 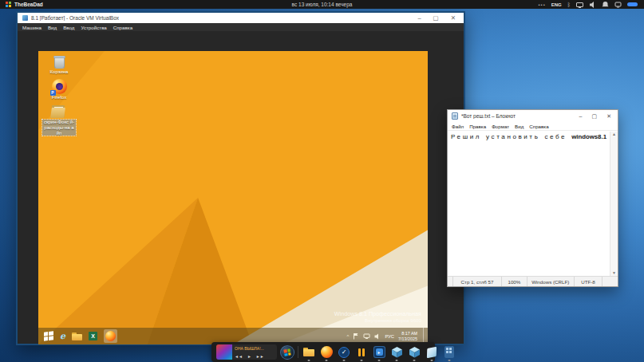 What do you see at coordinates (344, 352) in the screenshot?
I see `taskbar-icon-check-app: ✓` at bounding box center [344, 352].